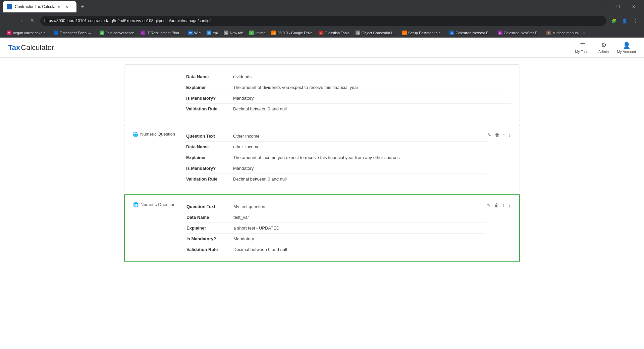 This screenshot has width=644, height=349. I want to click on bookmarks-more: », so click(584, 33).